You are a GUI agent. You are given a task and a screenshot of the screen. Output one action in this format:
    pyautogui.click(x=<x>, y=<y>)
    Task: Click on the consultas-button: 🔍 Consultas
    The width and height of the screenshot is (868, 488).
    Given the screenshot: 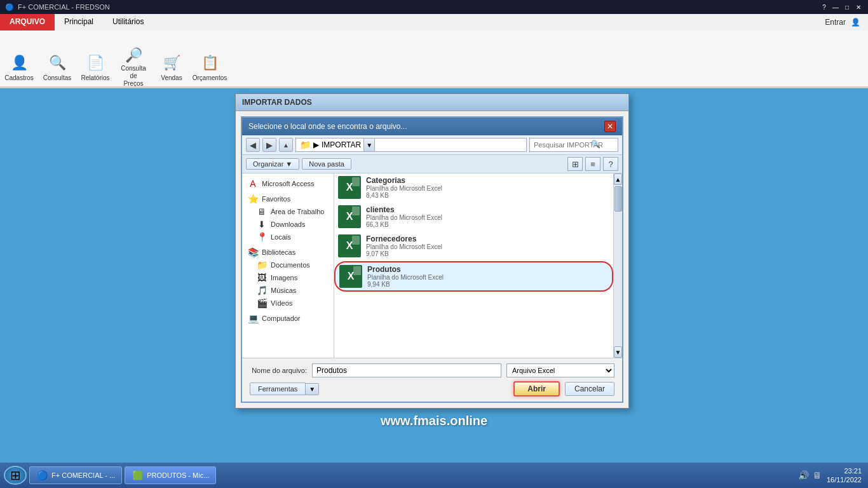 What is the action you would take?
    pyautogui.click(x=57, y=67)
    